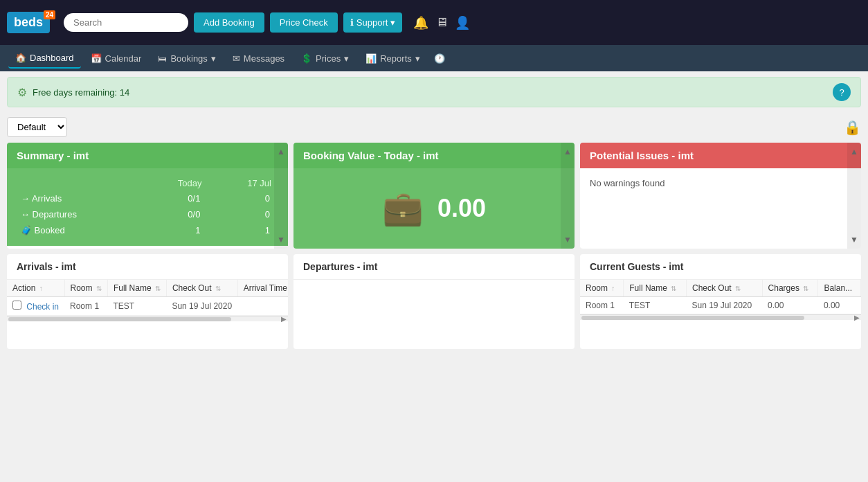 The image size is (868, 482). I want to click on chevron-down-icon-reports: ▾, so click(418, 58).